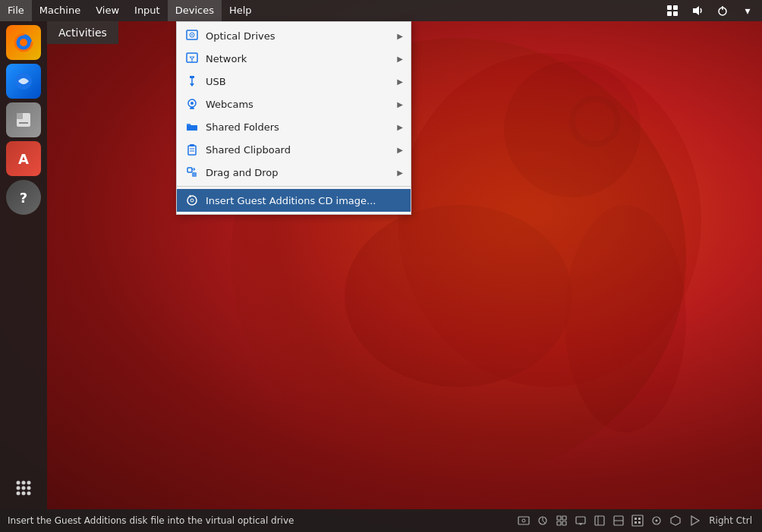 The image size is (762, 532). Describe the element at coordinates (301, 36) in the screenshot. I see `optical-drives-label: Optical Drives` at that location.